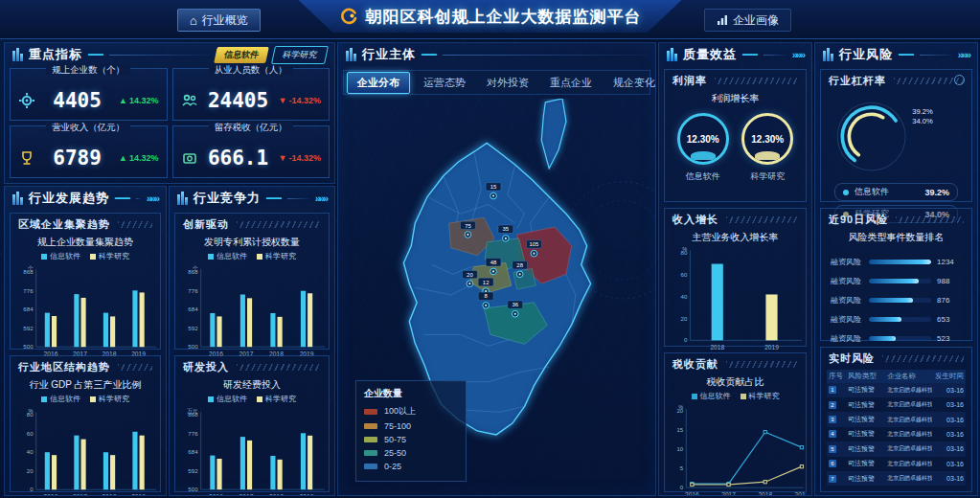 The image size is (980, 498). Describe the element at coordinates (411, 440) in the screenshot. I see `map-legend-item: 50-75` at that location.